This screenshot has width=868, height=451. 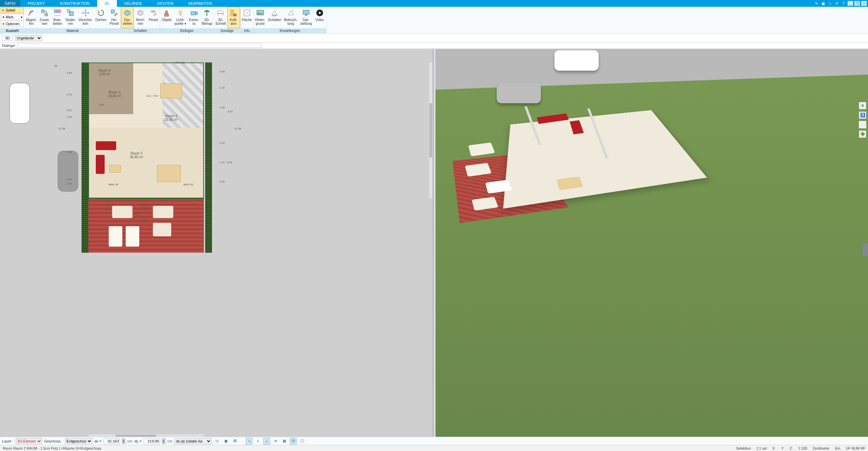 What do you see at coordinates (207, 18) in the screenshot?
I see `ribbon-bitmap3d-button: 3D-Bitmap` at bounding box center [207, 18].